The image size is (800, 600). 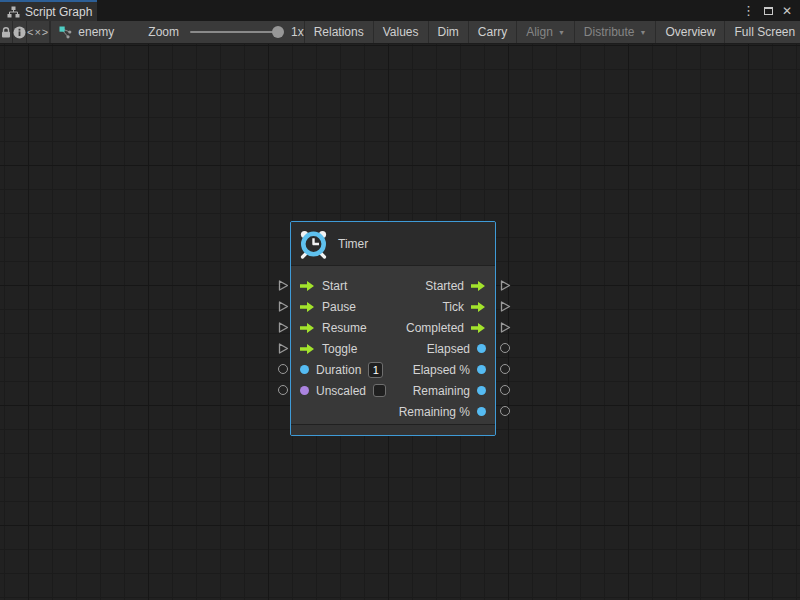 I want to click on port-row: Start Started, so click(x=393, y=286).